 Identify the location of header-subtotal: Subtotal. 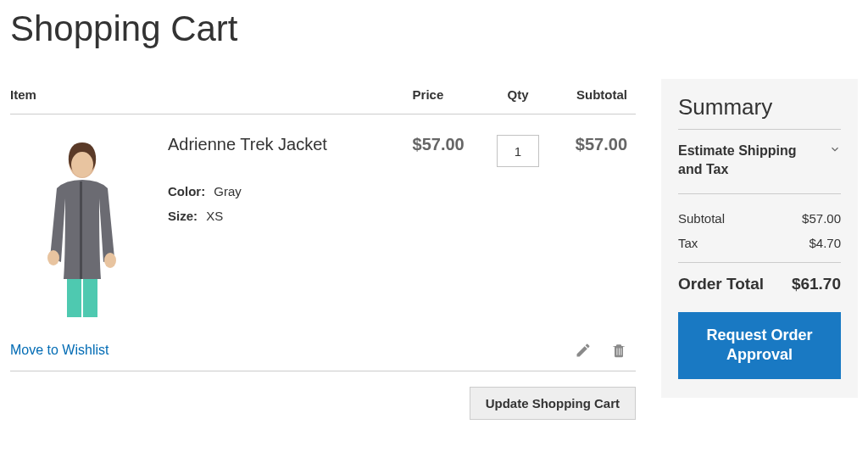
(592, 97).